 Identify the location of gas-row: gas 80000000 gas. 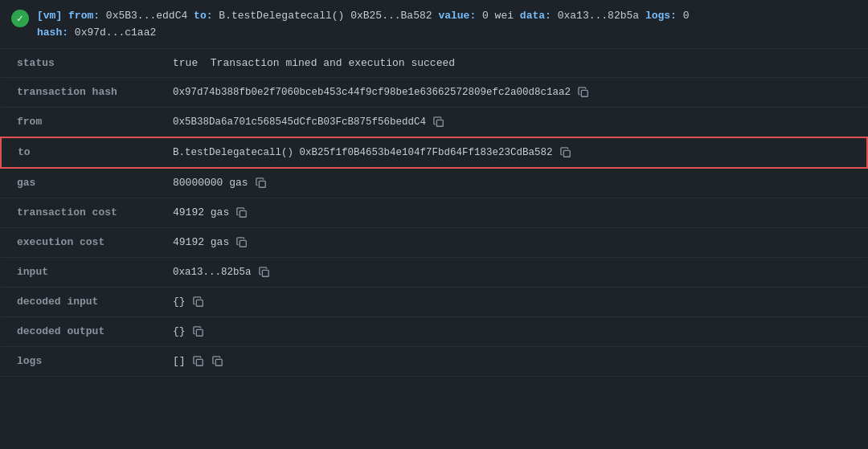
(434, 183).